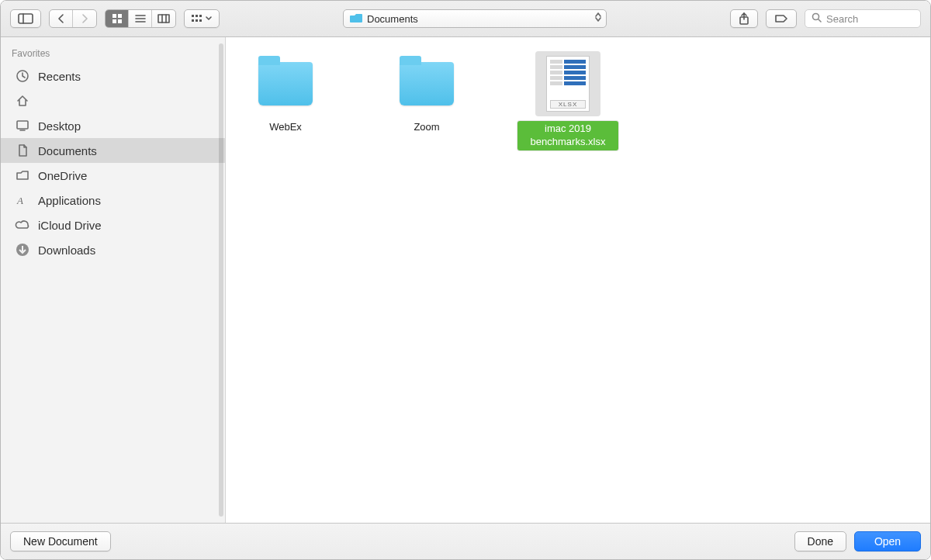 This screenshot has height=560, width=931. I want to click on view-column-button, so click(164, 19).